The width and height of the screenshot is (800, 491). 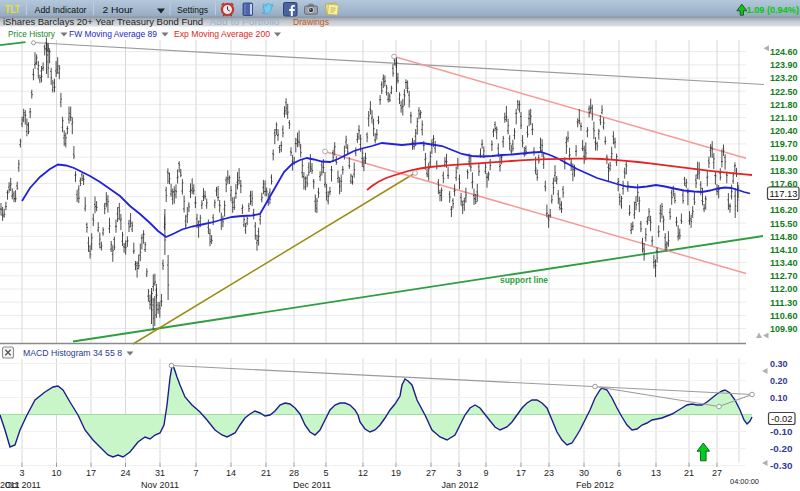 What do you see at coordinates (784, 52) in the screenshot?
I see `svg-text: 124.60` at bounding box center [784, 52].